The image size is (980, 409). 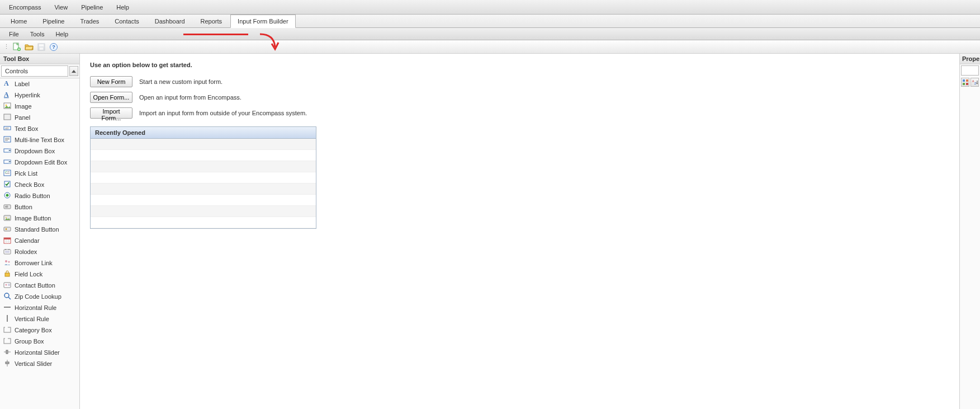 I want to click on toolbox-item-label: Horizontal Slider, so click(x=37, y=352).